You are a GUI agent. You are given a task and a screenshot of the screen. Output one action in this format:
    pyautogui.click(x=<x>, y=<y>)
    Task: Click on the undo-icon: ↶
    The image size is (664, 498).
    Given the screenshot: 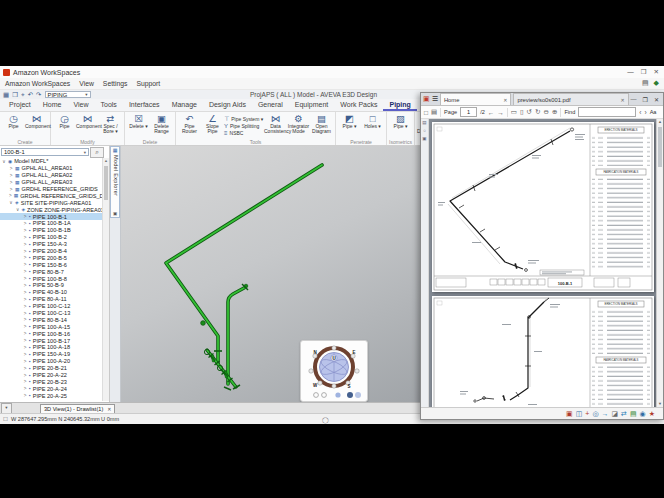 What is the action you would take?
    pyautogui.click(x=30, y=95)
    